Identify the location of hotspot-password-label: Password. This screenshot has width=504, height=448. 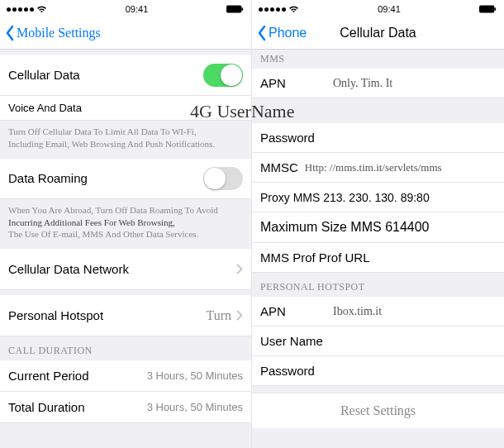
(378, 370).